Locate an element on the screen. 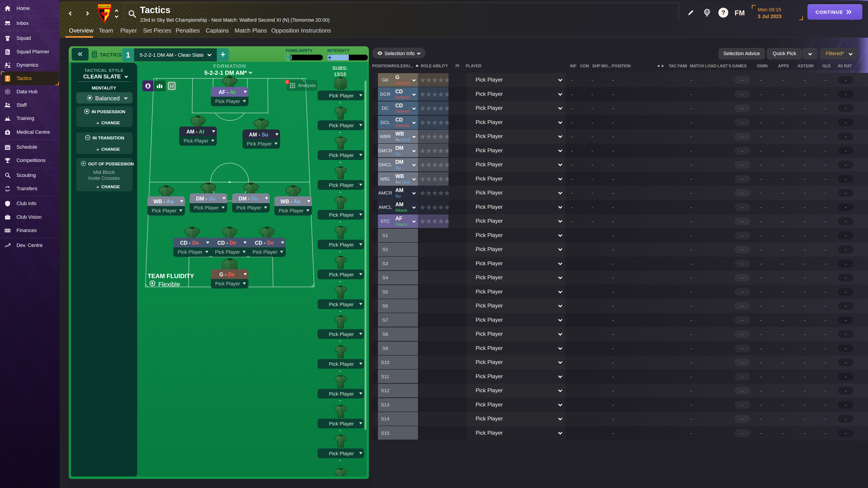 This screenshot has height=488, width=868. svg-text: S is located at coordinates (7, 230).